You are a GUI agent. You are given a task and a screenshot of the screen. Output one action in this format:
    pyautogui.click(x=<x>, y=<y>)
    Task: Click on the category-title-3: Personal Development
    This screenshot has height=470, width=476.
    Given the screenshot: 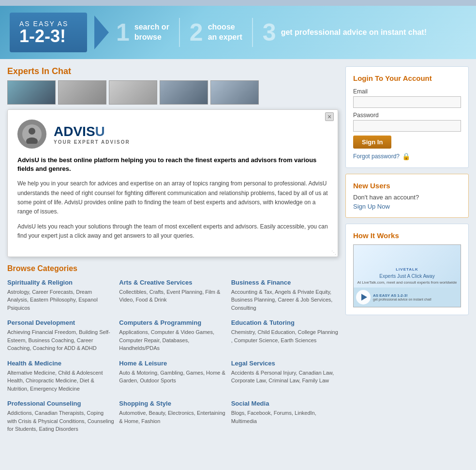 What is the action you would take?
    pyautogui.click(x=61, y=322)
    